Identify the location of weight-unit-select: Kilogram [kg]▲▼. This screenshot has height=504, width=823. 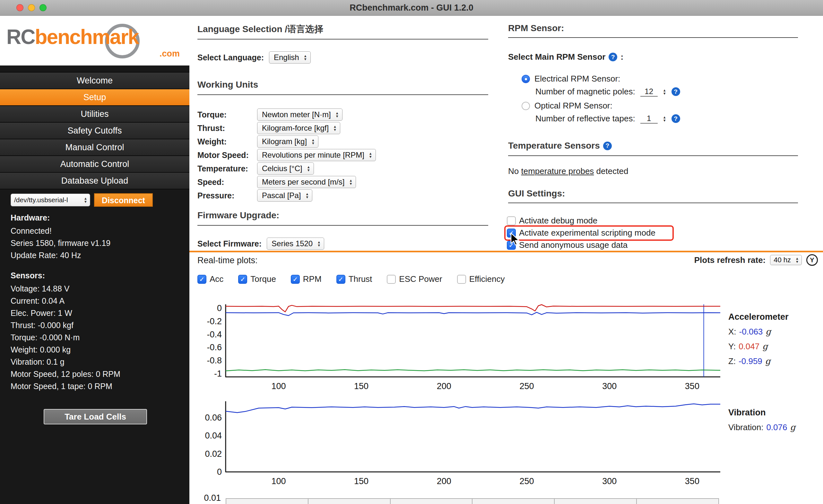
(288, 142).